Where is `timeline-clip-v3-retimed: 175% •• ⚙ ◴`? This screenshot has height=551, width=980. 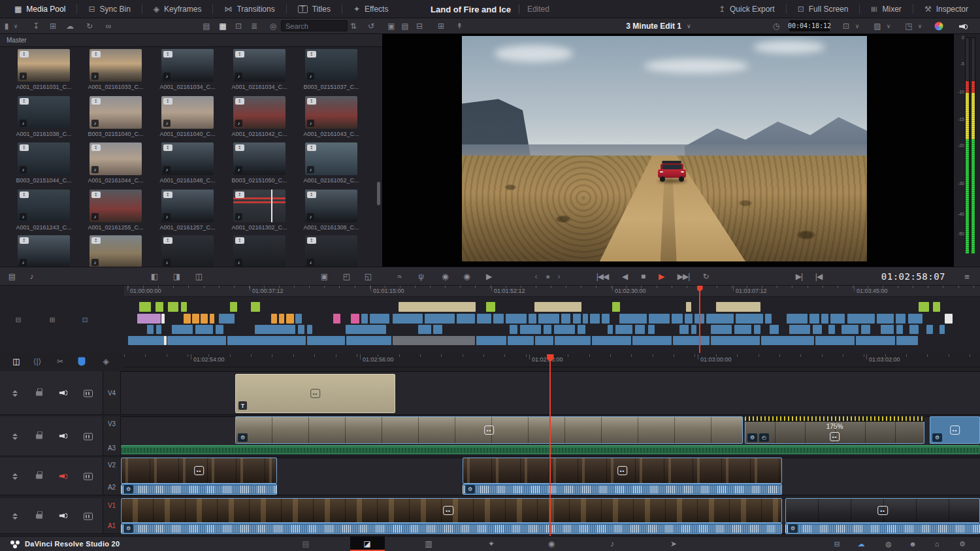
timeline-clip-v3-retimed: 175% •• ⚙ ◴ is located at coordinates (835, 430).